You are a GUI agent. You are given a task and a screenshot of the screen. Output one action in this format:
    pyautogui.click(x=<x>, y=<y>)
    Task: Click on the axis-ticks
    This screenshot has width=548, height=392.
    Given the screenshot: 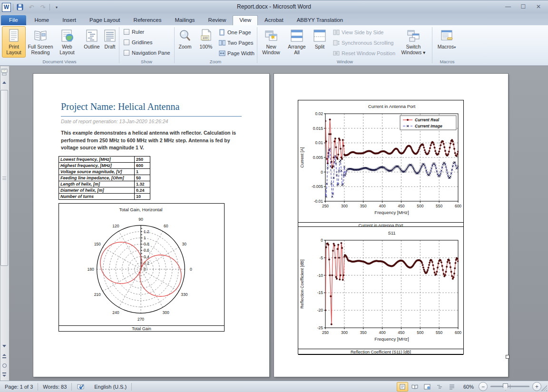 What is the action you would take?
    pyautogui.click(x=391, y=284)
    